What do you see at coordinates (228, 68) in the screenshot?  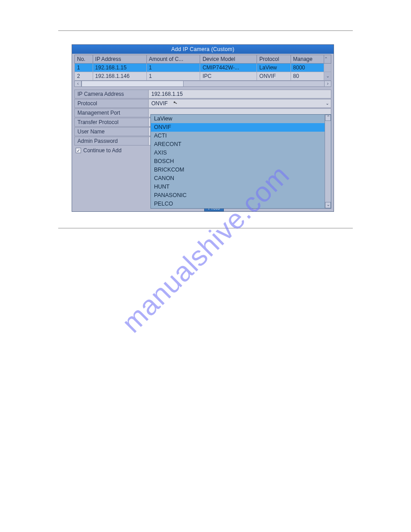 I see `cell-model: CMIP7442W-...` at bounding box center [228, 68].